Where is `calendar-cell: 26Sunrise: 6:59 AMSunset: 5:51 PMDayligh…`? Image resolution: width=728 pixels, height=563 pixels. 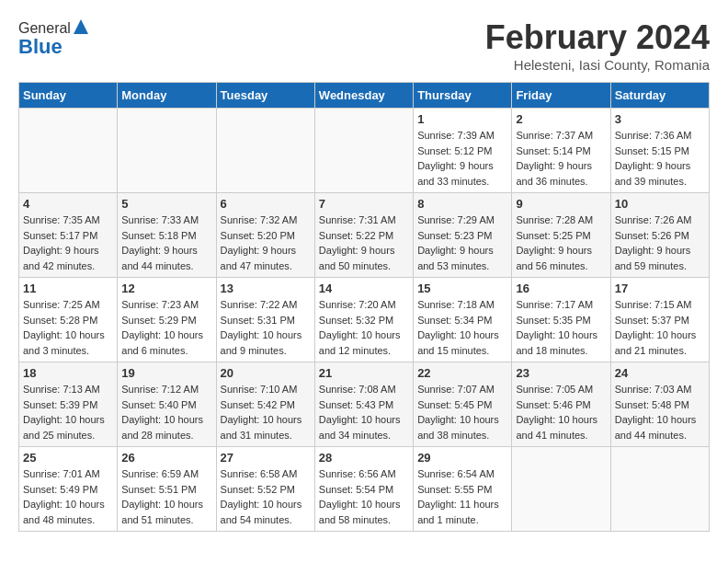 calendar-cell: 26Sunrise: 6:59 AMSunset: 5:51 PMDayligh… is located at coordinates (167, 489).